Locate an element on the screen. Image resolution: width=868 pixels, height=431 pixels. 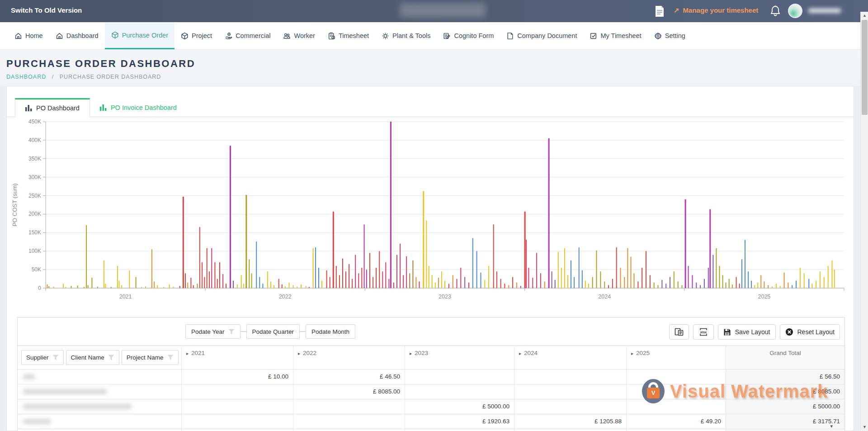
table-row is located at coordinates (431, 430).